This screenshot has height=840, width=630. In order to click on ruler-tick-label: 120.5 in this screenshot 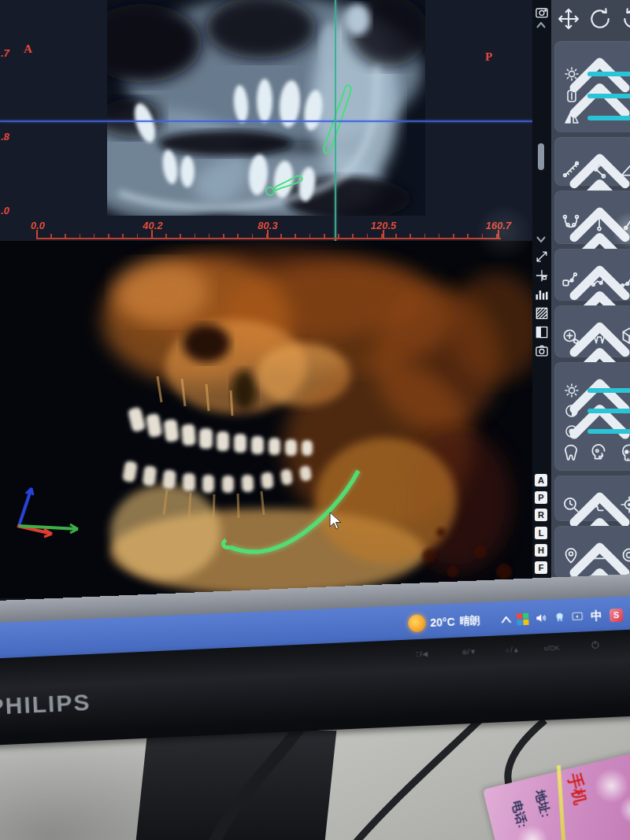, I will do `click(384, 225)`.